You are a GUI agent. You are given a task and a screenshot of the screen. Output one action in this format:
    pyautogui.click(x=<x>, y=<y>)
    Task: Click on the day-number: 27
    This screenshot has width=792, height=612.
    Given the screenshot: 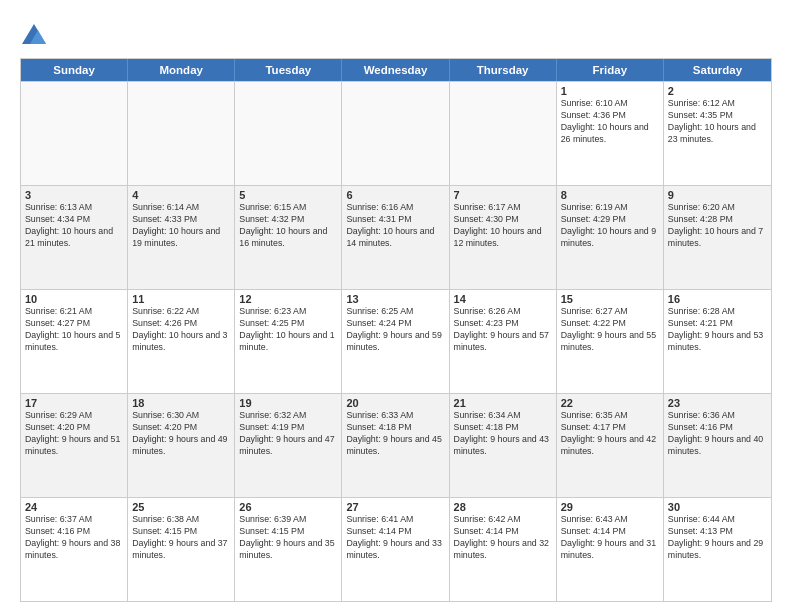 What is the action you would take?
    pyautogui.click(x=395, y=507)
    